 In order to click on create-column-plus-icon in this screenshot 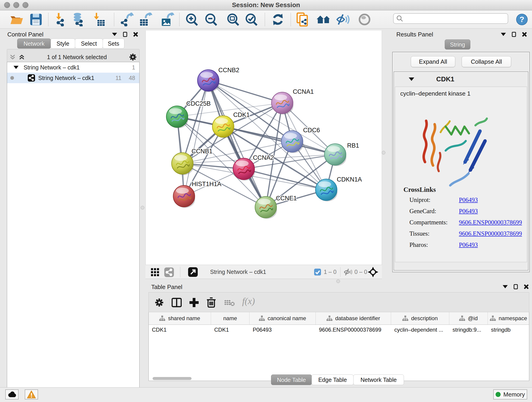, I will do `click(194, 303)`.